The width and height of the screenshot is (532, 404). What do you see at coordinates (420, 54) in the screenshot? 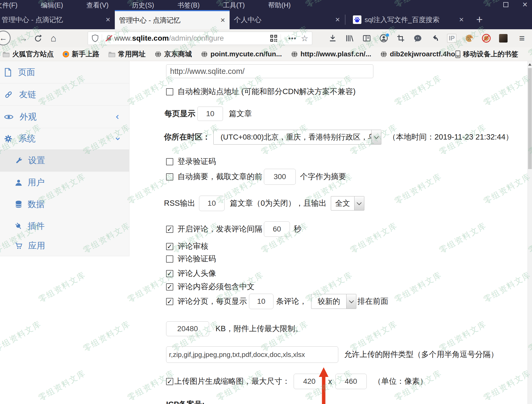
I see `bookmark-dib2: dib2ekjwroarctf.4ho...` at bounding box center [420, 54].